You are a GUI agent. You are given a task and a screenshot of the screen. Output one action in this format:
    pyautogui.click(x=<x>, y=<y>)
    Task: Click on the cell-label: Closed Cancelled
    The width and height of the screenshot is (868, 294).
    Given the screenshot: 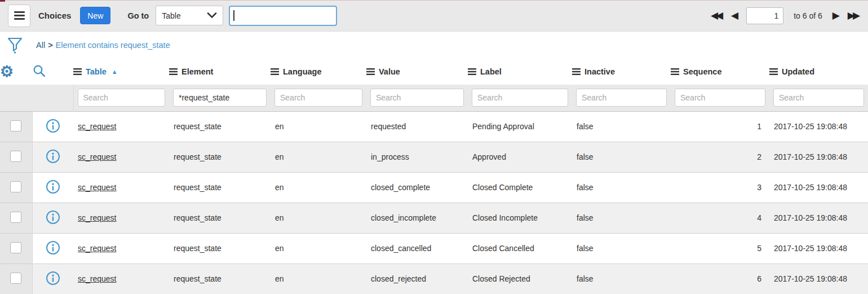 What is the action you would take?
    pyautogui.click(x=520, y=248)
    